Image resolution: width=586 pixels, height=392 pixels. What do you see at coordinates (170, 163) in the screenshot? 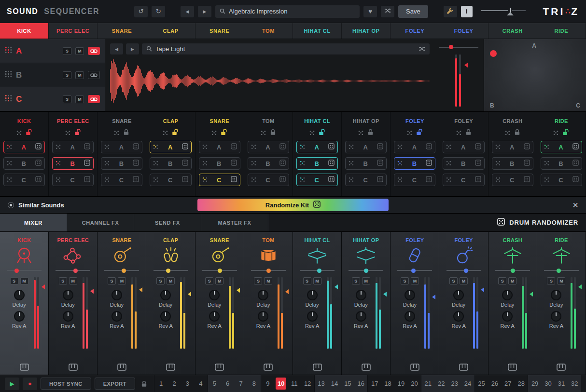
I see `kit-cell-clap-4-b: B` at bounding box center [170, 163].